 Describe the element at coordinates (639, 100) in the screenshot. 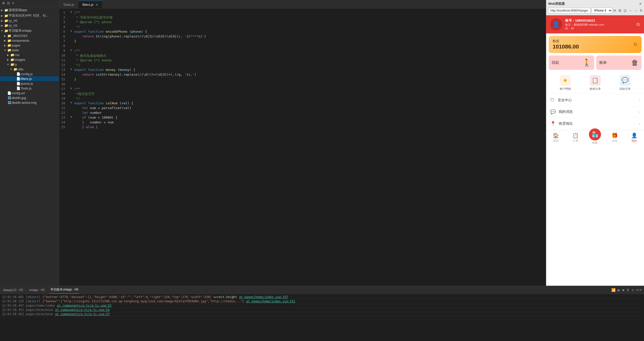

I see `security-arrow: ›` at that location.